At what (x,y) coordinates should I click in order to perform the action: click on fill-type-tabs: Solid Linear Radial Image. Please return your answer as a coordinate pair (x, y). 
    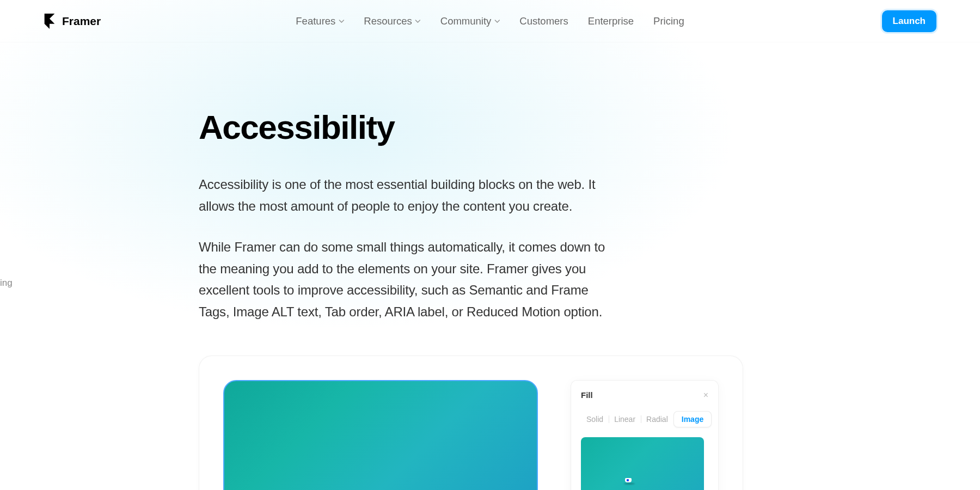
    Looking at the image, I should click on (645, 419).